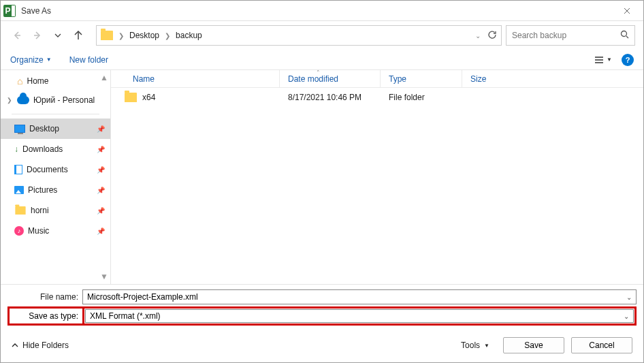 Image resolution: width=644 pixels, height=363 pixels. What do you see at coordinates (603, 60) in the screenshot?
I see `view-menu-button: ▼` at bounding box center [603, 60].